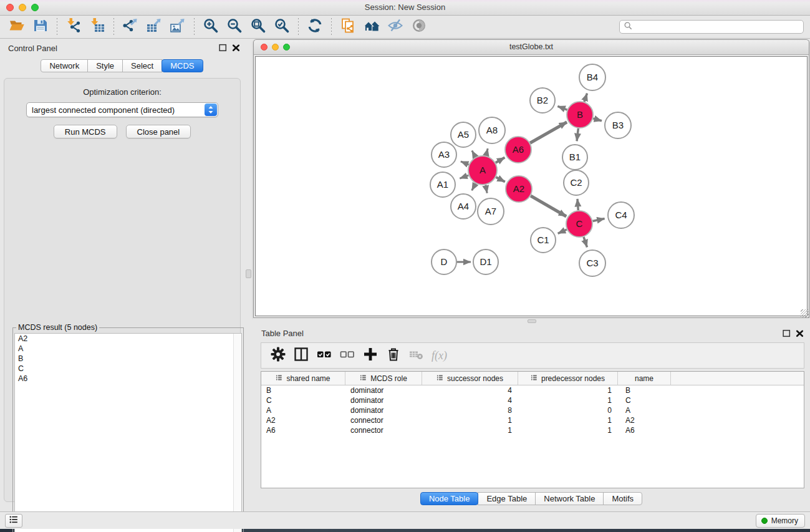  What do you see at coordinates (384, 378) in the screenshot?
I see `column-header-MCDS-role: MCDS role` at bounding box center [384, 378].